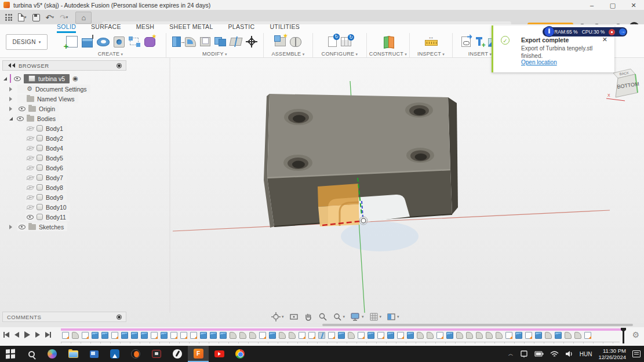 Image resolution: width=644 pixels, height=362 pixels. I want to click on ribbon-tab: SOLID, so click(66, 28).